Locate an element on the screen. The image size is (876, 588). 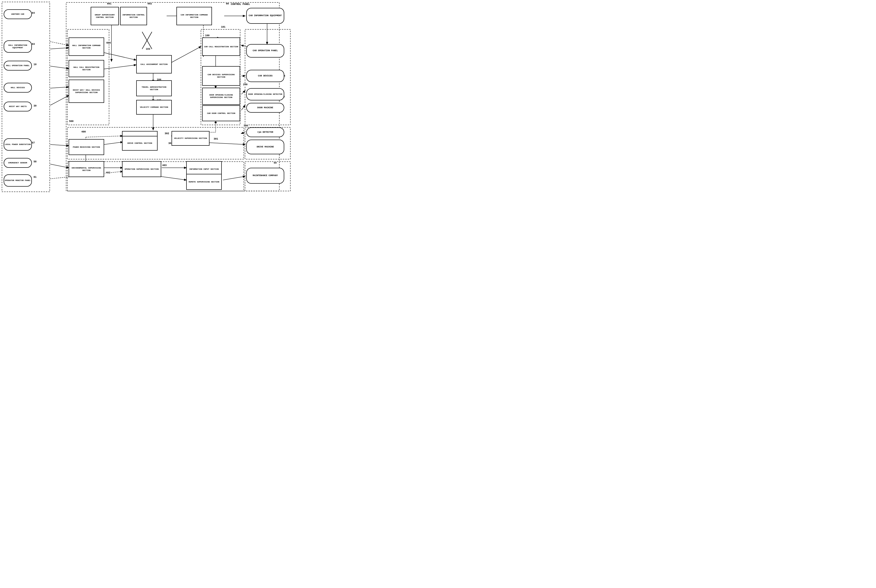
num-302: 302 is located at coordinates (167, 134).